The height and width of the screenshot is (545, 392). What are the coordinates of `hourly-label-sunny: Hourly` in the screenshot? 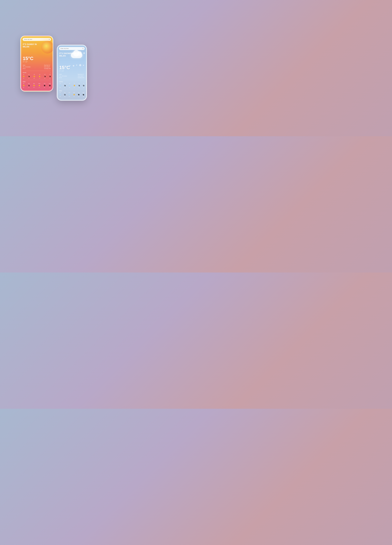 It's located at (24, 73).